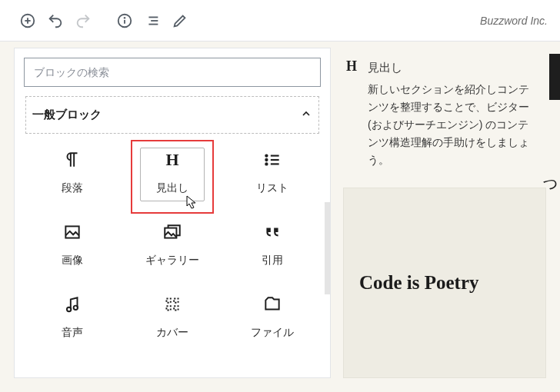 The height and width of the screenshot is (392, 560). What do you see at coordinates (72, 244) in the screenshot?
I see `block-image: 画像` at bounding box center [72, 244].